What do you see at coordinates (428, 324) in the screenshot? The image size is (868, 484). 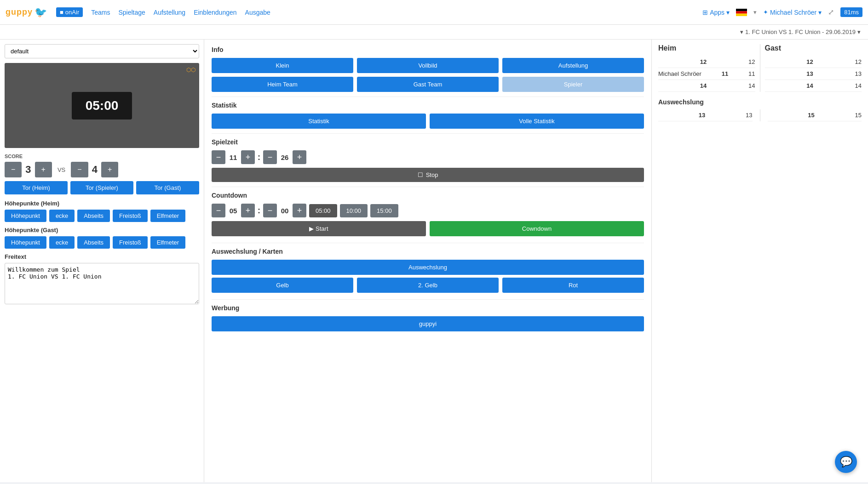 I see `guppyi-button: guppyi` at bounding box center [428, 324].